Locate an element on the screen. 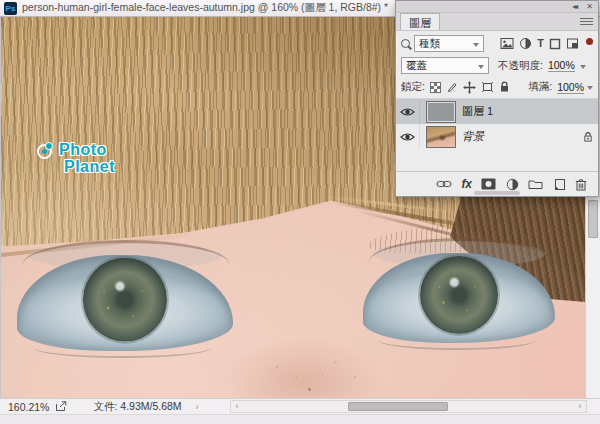 This screenshot has width=600, height=424. watermark: Photo Planet is located at coordinates (87, 158).